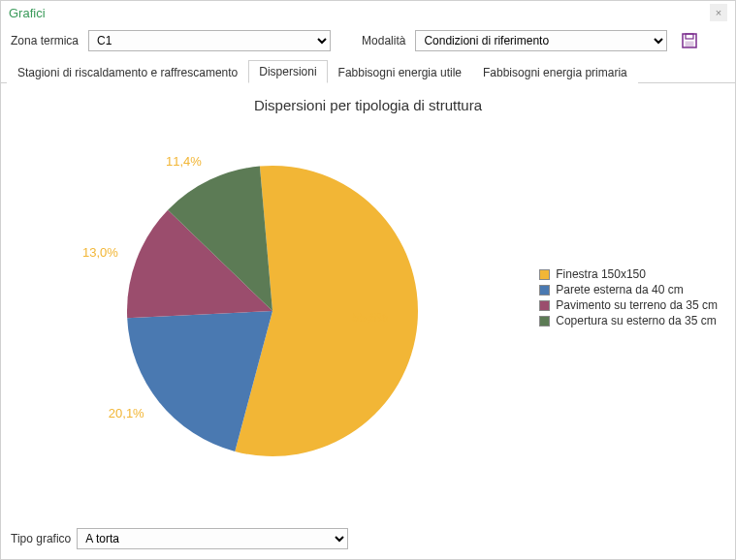 Image resolution: width=736 pixels, height=560 pixels. I want to click on bottom-controls: Tipo grafico A torta, so click(368, 541).